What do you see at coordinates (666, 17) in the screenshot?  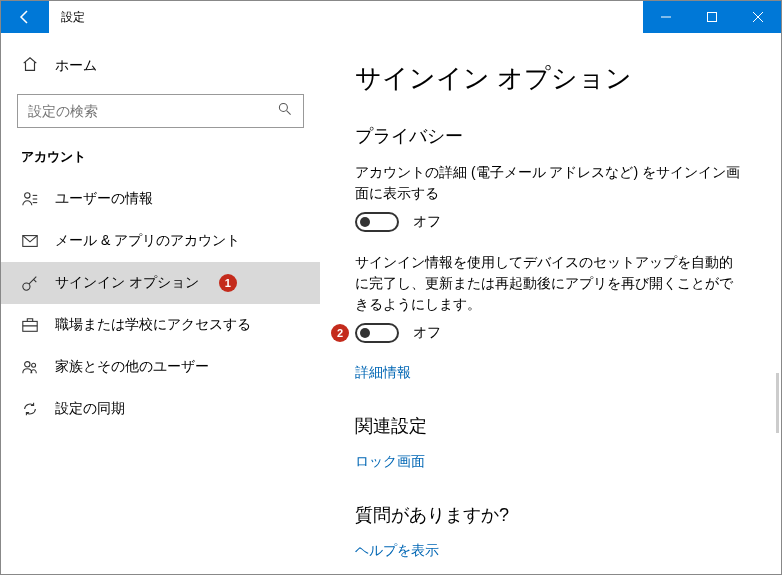 I see `minimize-button` at bounding box center [666, 17].